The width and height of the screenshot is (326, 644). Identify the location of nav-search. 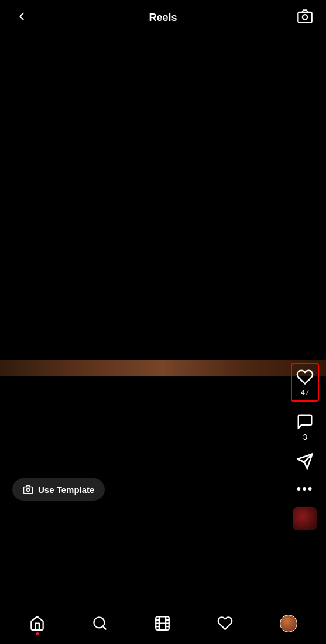
(100, 624).